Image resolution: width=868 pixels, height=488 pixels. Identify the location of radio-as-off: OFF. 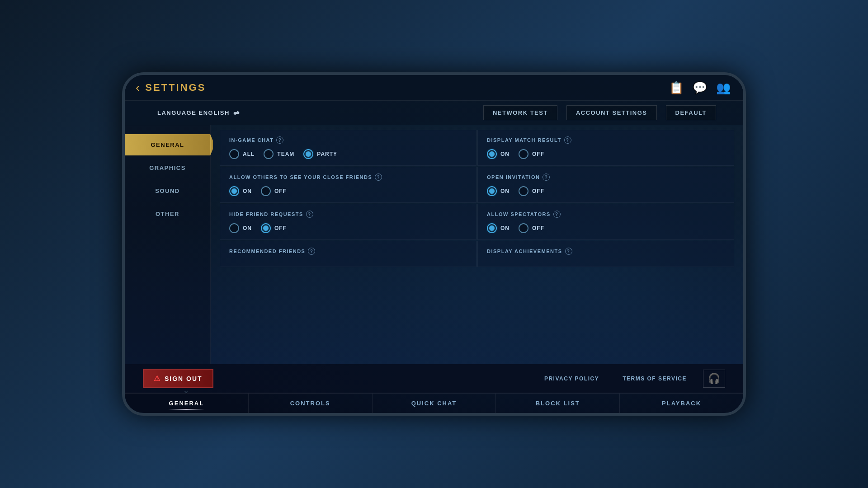
(532, 228).